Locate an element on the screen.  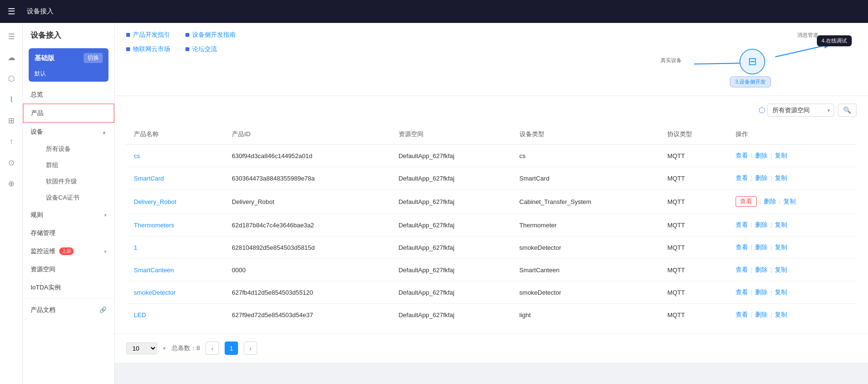
sidebar-item-iotda: IoTDA实例 is located at coordinates (69, 288).